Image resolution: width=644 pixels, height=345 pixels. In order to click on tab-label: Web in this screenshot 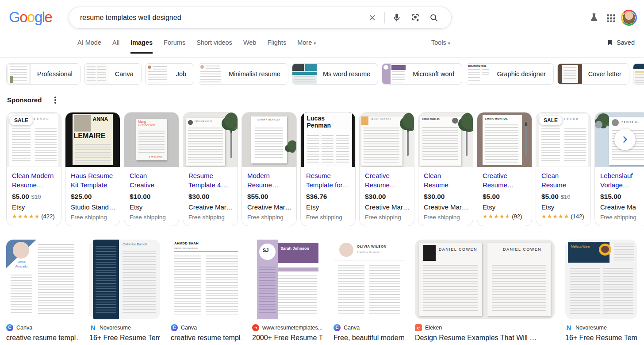, I will do `click(250, 43)`.